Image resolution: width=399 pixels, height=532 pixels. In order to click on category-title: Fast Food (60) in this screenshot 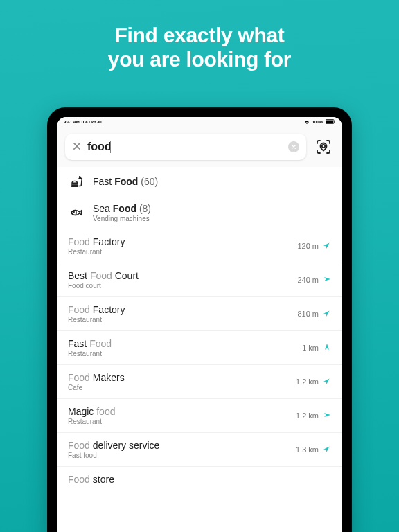, I will do `click(125, 181)`.